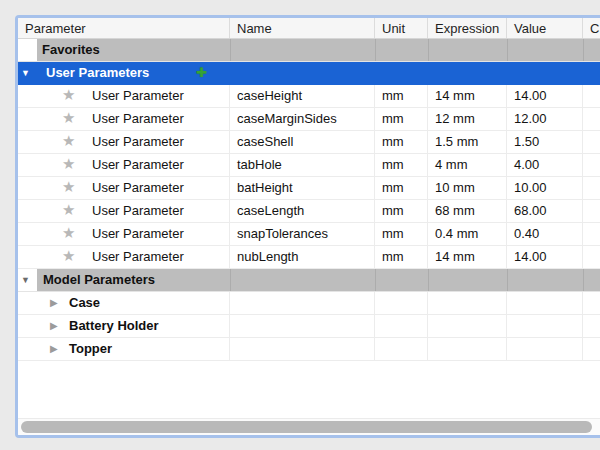  I want to click on cell-value: 68.00, so click(545, 211).